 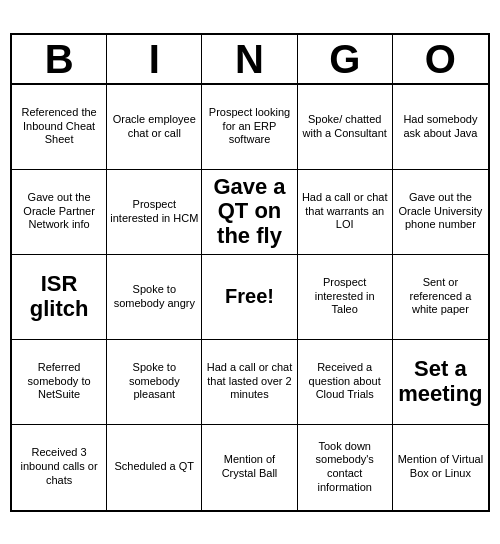 I want to click on bingo-cell-12: Free!, so click(x=250, y=298).